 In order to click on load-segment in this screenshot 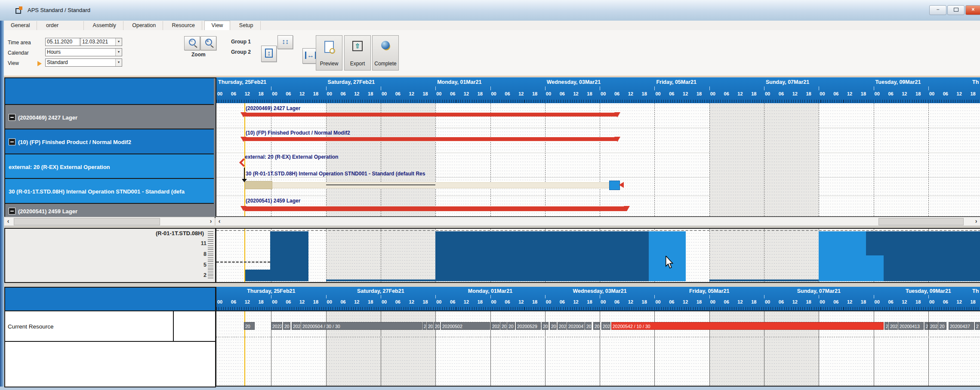, I will do `click(289, 256)`.